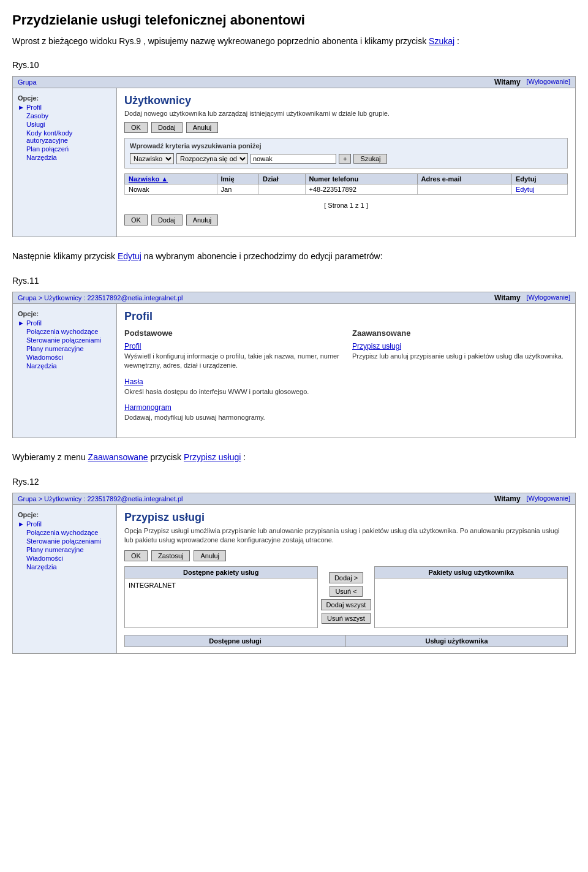 This screenshot has width=588, height=872. Describe the element at coordinates (294, 82) in the screenshot. I see `rys10-topbar: Grupa Witamy [Wylogowanie]` at that location.